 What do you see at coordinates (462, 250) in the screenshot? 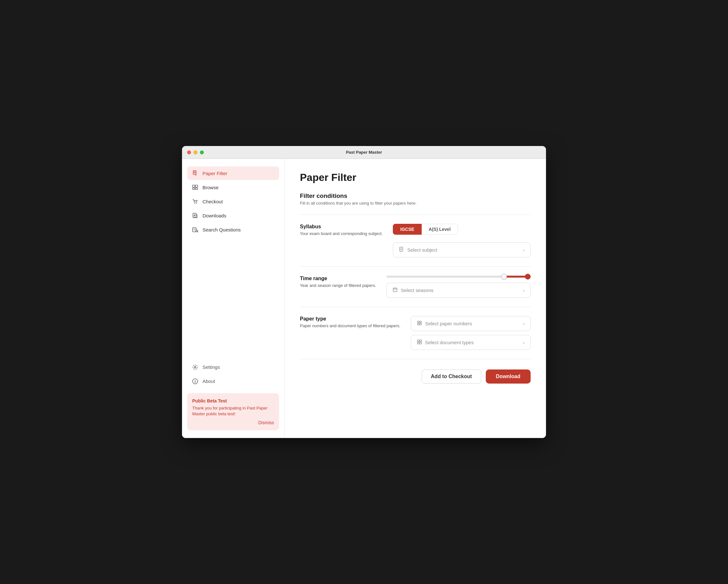
I see `select-subject-btn: Select subject ›` at bounding box center [462, 250].